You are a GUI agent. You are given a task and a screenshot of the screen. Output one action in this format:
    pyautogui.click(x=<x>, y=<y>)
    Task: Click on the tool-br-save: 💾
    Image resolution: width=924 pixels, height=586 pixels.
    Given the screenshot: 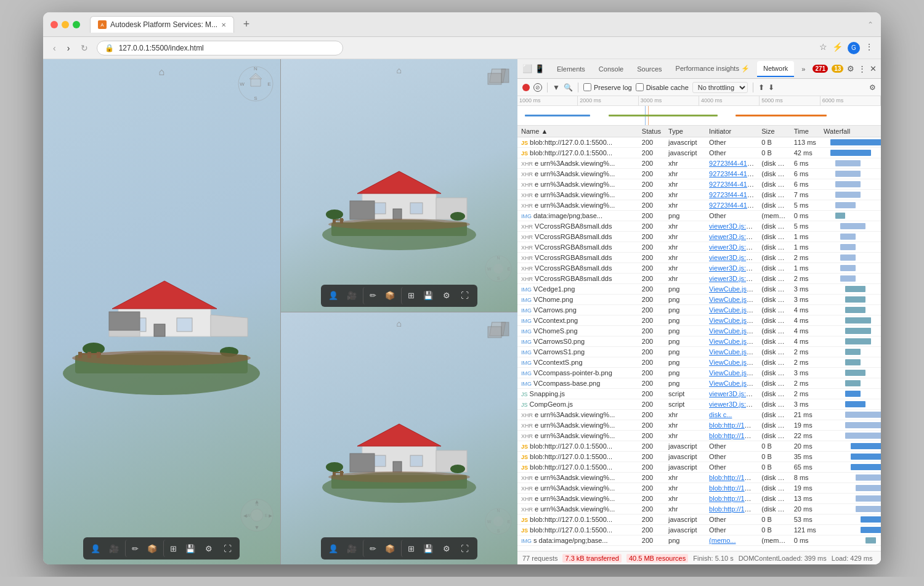 What is the action you would take?
    pyautogui.click(x=428, y=548)
    